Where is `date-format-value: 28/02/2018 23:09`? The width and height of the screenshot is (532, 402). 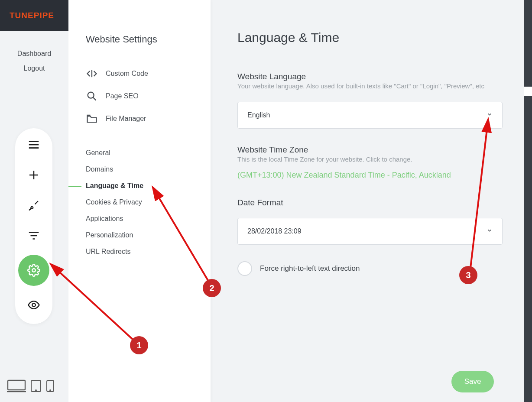 date-format-value: 28/02/2018 23:09 is located at coordinates (275, 231).